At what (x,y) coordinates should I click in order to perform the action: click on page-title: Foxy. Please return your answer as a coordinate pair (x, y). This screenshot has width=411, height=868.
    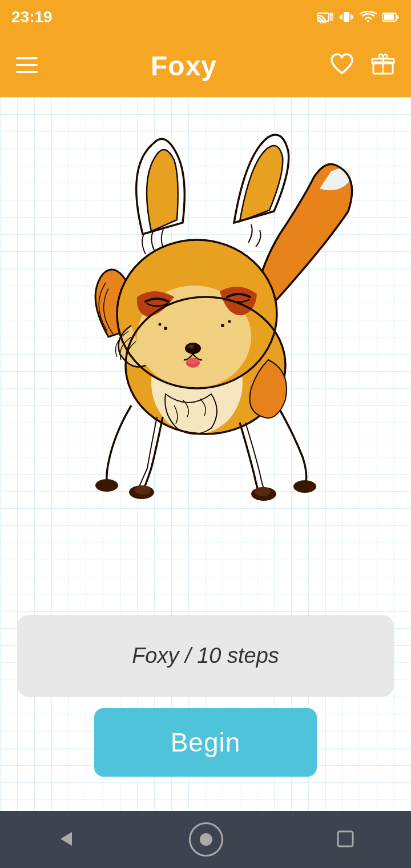
    Looking at the image, I should click on (184, 66).